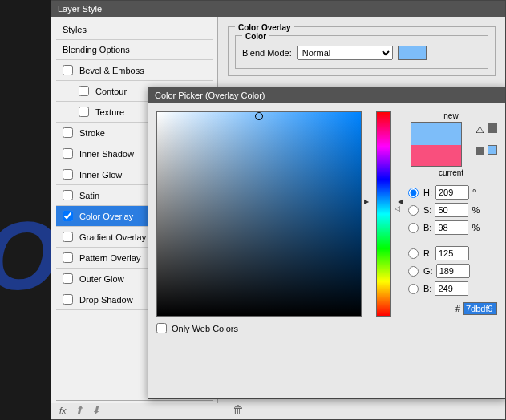 Image resolution: width=506 pixels, height=420 pixels. I want to click on bri-input, so click(451, 228).